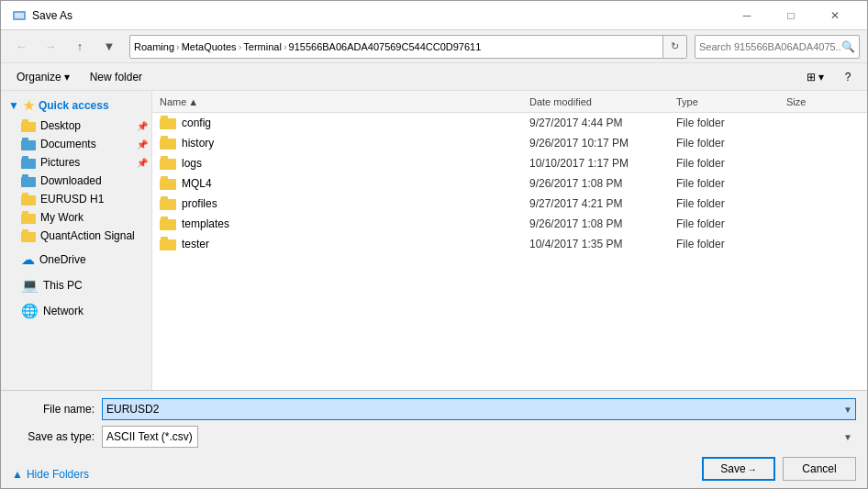 The image size is (868, 489). What do you see at coordinates (603, 204) in the screenshot?
I see `file-date: 9/27/2017 4:21 PM` at bounding box center [603, 204].